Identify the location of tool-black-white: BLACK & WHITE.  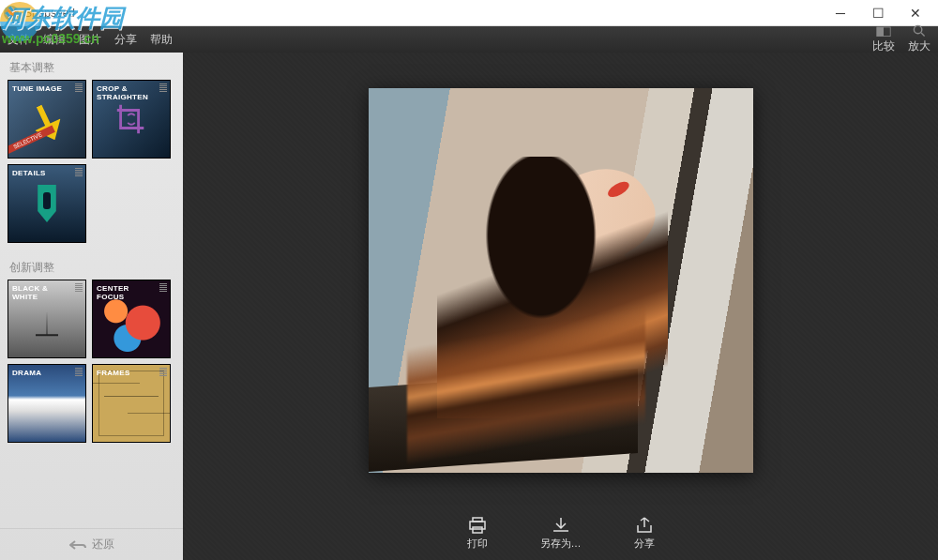
(47, 319).